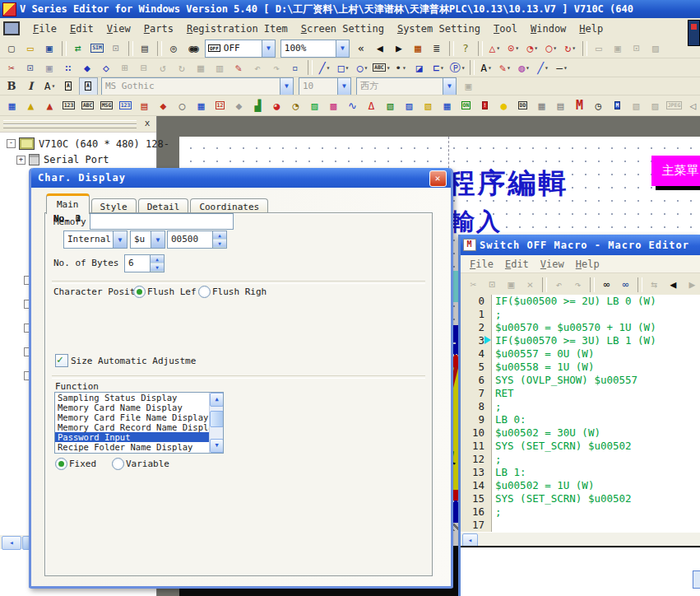  I want to click on save-disabled-icon: ▣, so click(619, 49).